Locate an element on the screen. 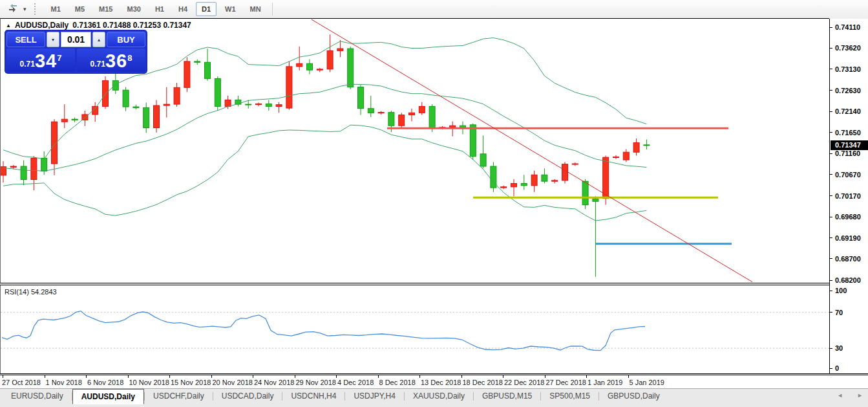 This screenshot has height=407, width=868. date-label: 6 Nov 2018 is located at coordinates (105, 382).